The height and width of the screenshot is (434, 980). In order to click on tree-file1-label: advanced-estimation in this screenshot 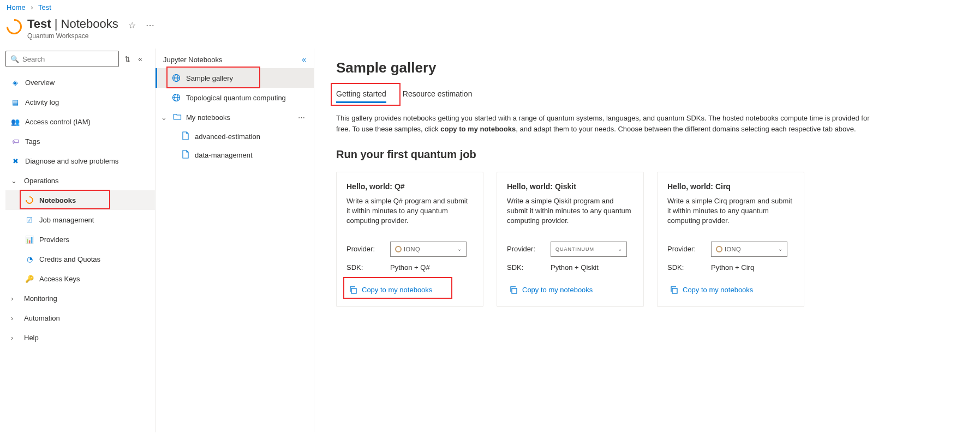, I will do `click(228, 136)`.